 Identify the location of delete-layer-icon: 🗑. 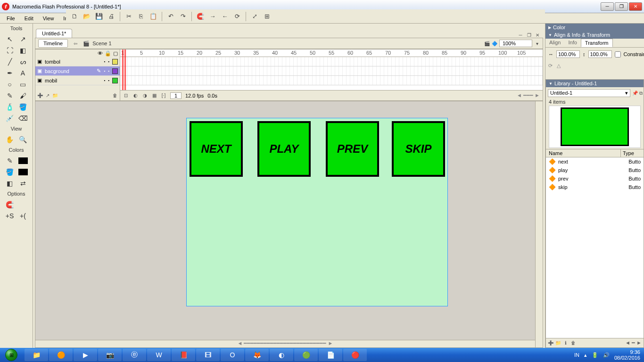
(115, 95).